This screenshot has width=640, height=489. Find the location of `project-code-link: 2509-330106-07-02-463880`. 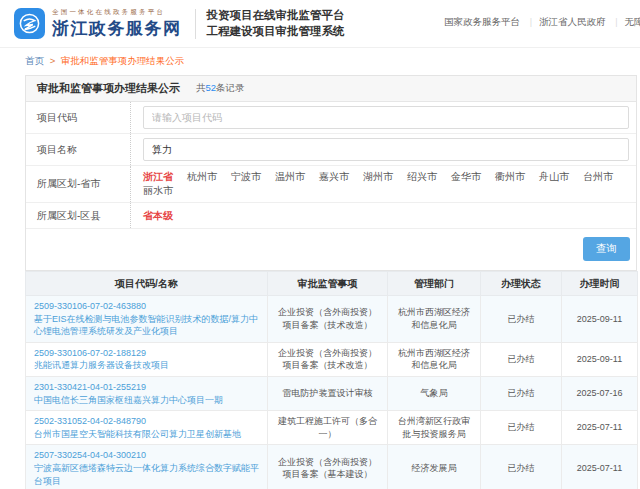

project-code-link: 2509-330106-07-02-463880 is located at coordinates (146, 306).